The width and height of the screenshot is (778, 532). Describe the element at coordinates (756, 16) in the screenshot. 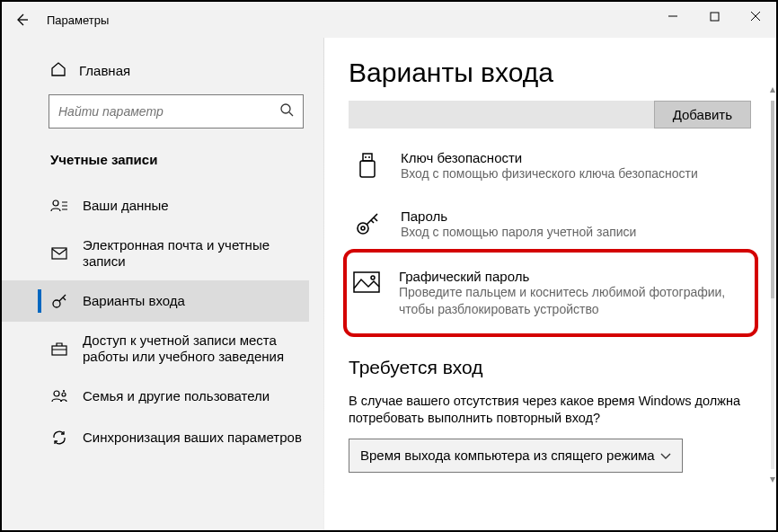

I see `close-button` at that location.